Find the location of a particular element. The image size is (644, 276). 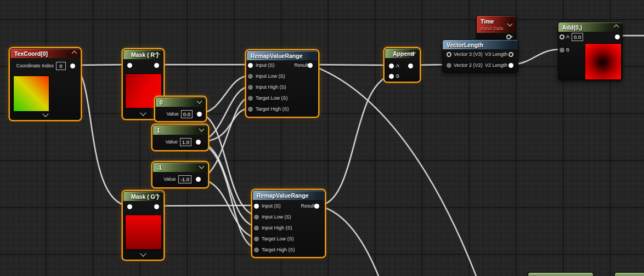

output-pin-v2-length is located at coordinates (511, 66).